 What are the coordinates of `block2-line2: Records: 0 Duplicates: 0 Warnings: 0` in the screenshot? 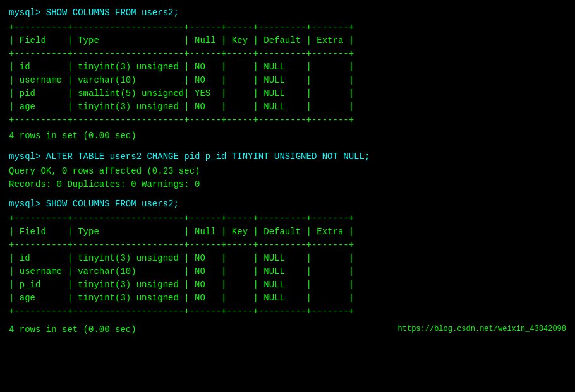 It's located at (288, 184).